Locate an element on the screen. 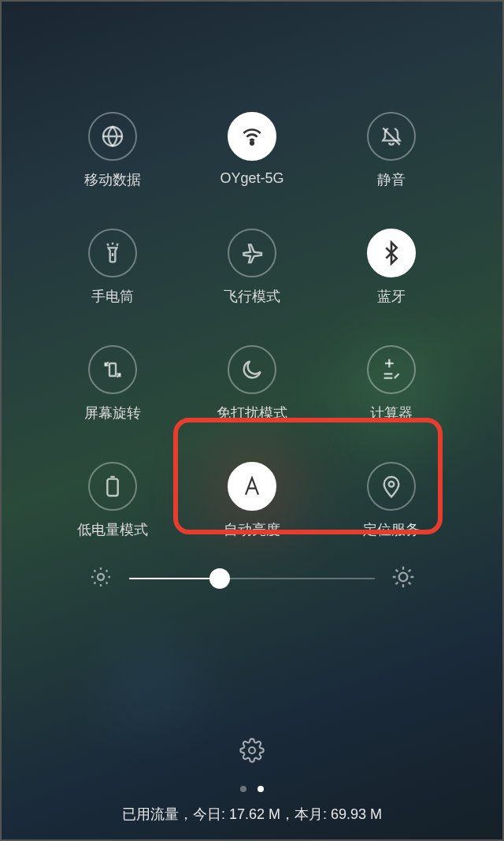 Image resolution: width=504 pixels, height=841 pixels. data-usage-text: 已用流量，今日: 17.62 M，本月: 69.93 M is located at coordinates (252, 814).